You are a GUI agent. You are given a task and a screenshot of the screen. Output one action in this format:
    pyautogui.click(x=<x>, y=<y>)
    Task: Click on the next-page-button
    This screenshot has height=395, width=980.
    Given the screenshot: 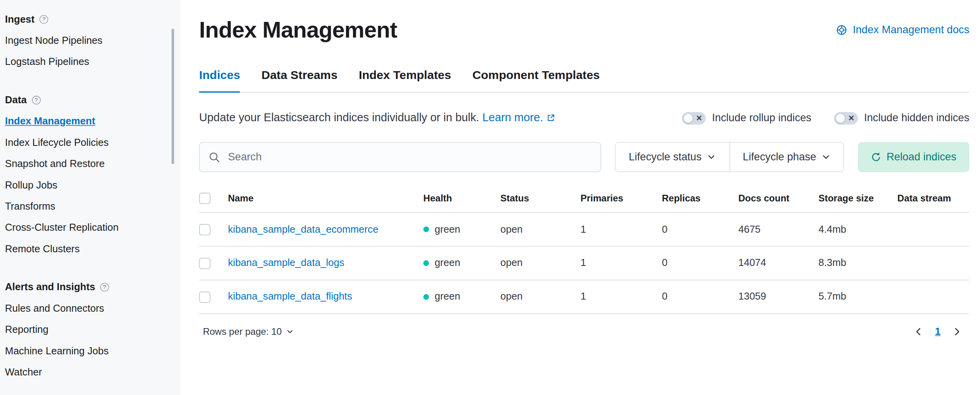 What is the action you would take?
    pyautogui.click(x=957, y=331)
    